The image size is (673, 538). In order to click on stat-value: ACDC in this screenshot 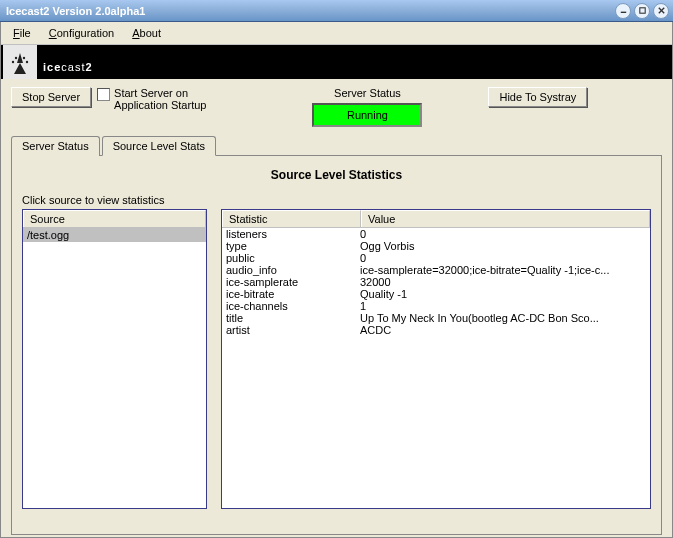, I will do `click(503, 330)`.